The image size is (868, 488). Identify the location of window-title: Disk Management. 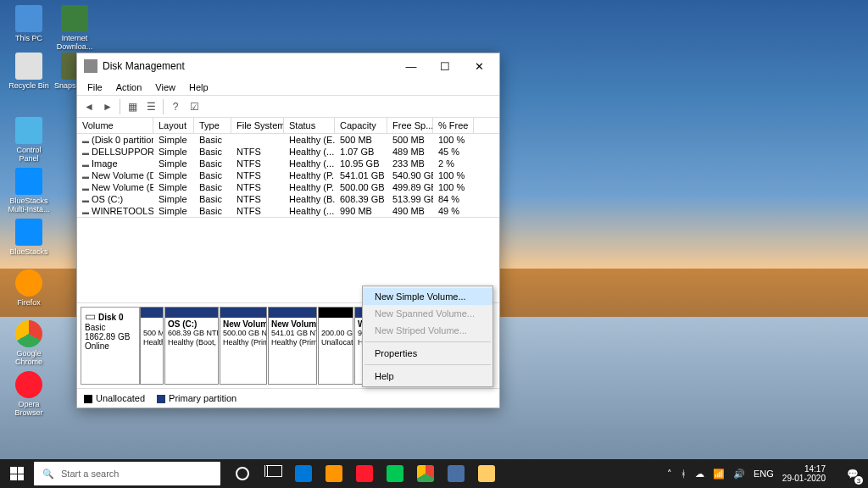
(248, 66).